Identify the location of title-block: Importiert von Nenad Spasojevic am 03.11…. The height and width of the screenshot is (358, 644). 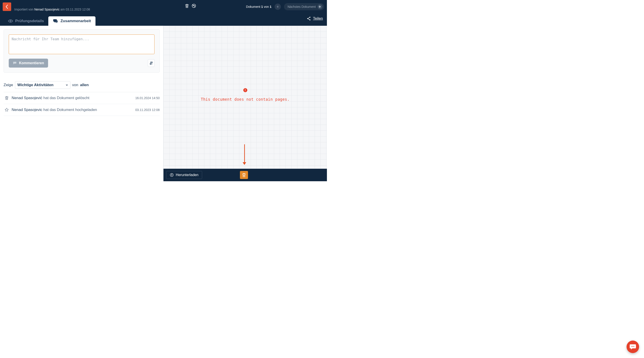
(97, 7).